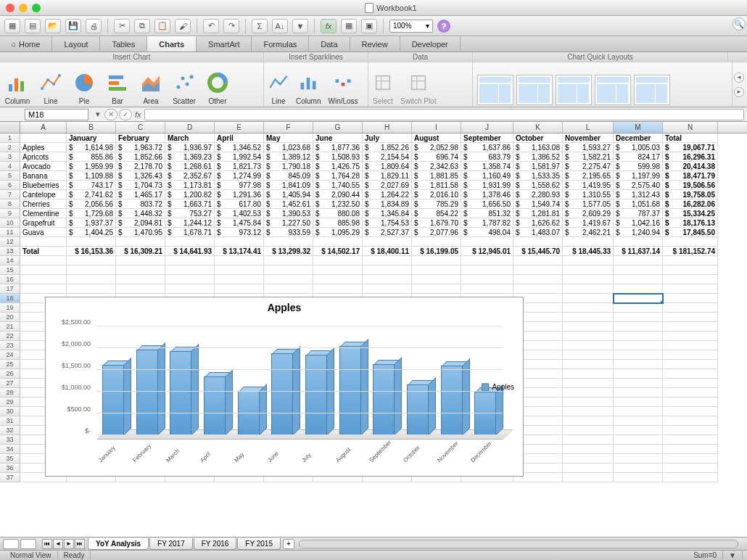  Describe the element at coordinates (369, 26) in the screenshot. I see `reference-button: ▣` at that location.